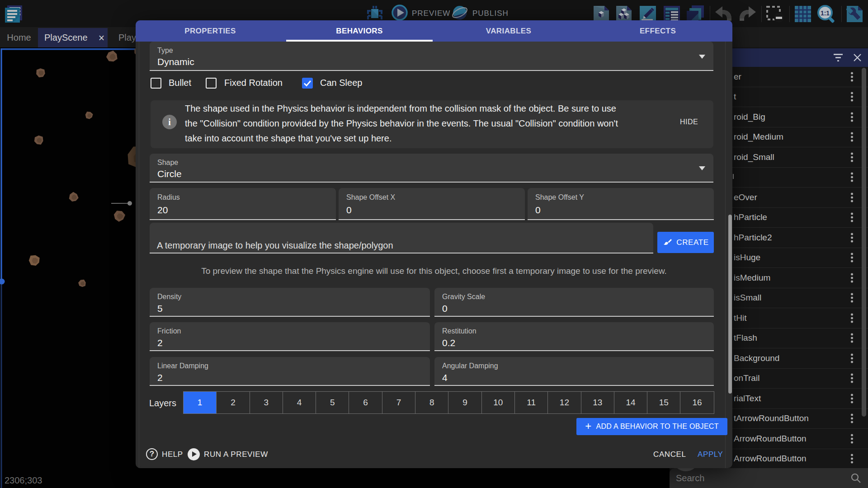 Image resolution: width=868 pixels, height=488 pixels. I want to click on gizmo-handle, so click(130, 203).